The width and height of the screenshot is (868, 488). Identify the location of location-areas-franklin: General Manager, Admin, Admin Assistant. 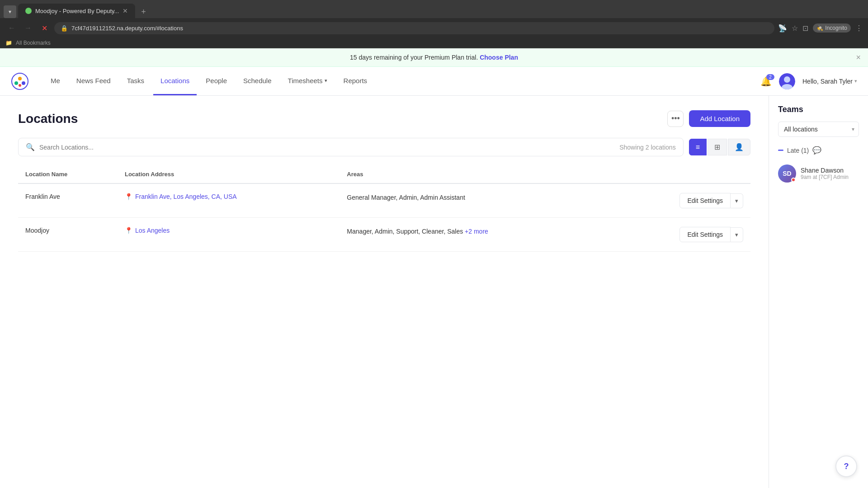
(406, 197).